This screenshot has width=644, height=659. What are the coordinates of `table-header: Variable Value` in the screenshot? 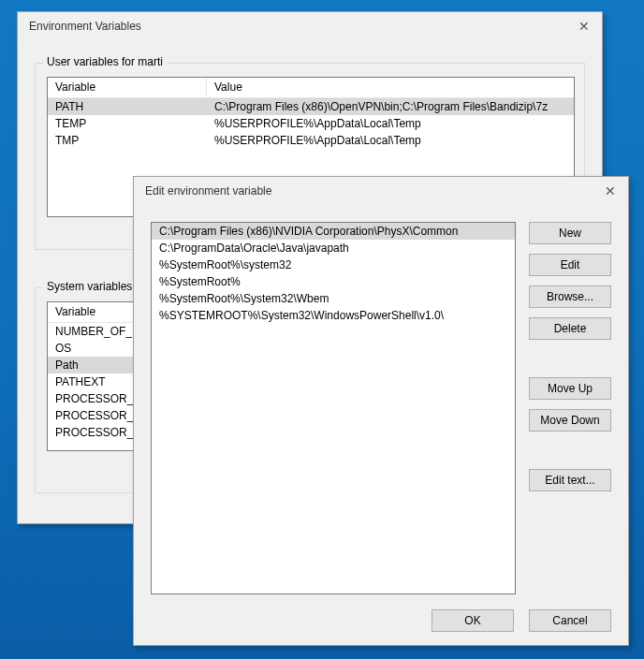 It's located at (311, 88).